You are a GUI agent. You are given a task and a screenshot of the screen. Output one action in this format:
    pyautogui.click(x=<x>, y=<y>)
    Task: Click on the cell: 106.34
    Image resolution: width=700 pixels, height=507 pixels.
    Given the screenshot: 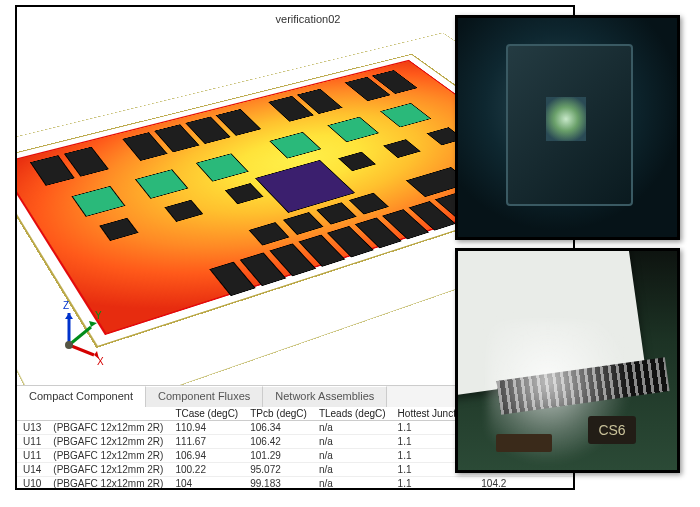 What is the action you would take?
    pyautogui.click(x=278, y=428)
    